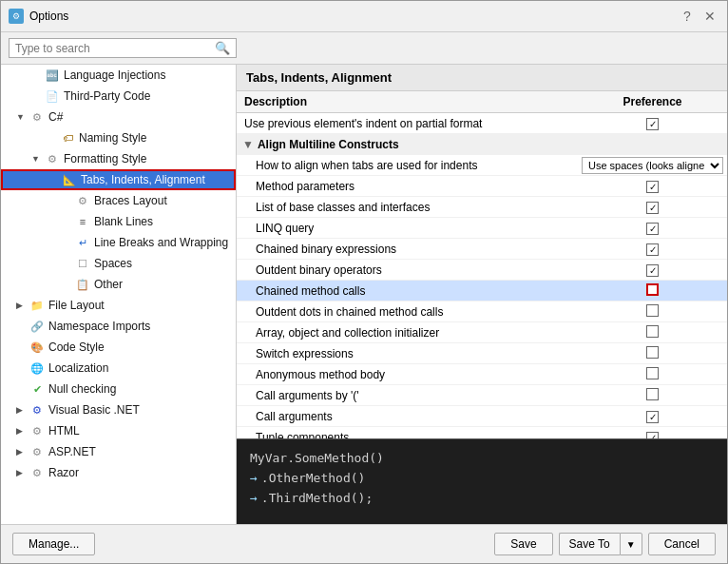 The height and width of the screenshot is (564, 728). I want to click on checkbox-anon-method, so click(652, 373).